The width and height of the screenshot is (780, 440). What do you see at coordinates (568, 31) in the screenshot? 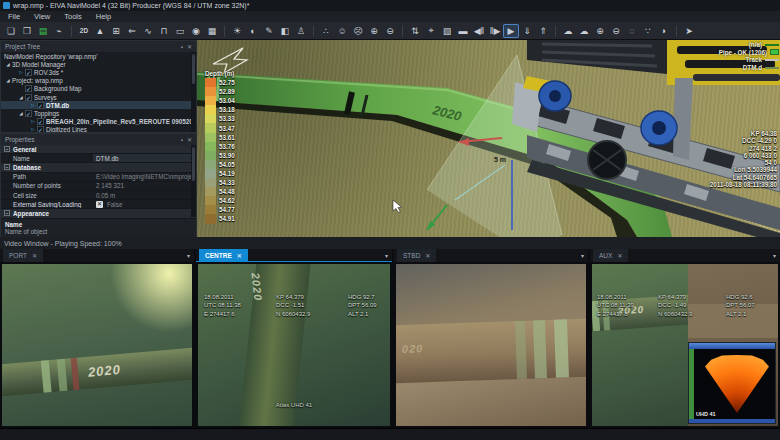
I see `cloud-xyz-icon: ☁` at bounding box center [568, 31].